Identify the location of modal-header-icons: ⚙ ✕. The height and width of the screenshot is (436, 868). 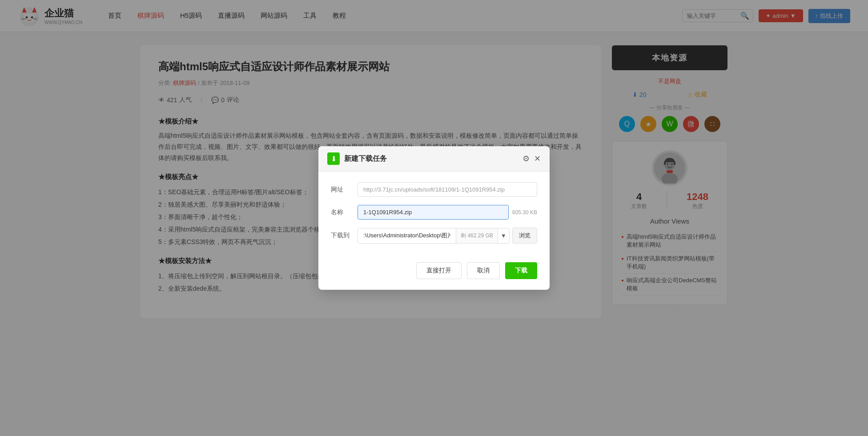
(532, 159).